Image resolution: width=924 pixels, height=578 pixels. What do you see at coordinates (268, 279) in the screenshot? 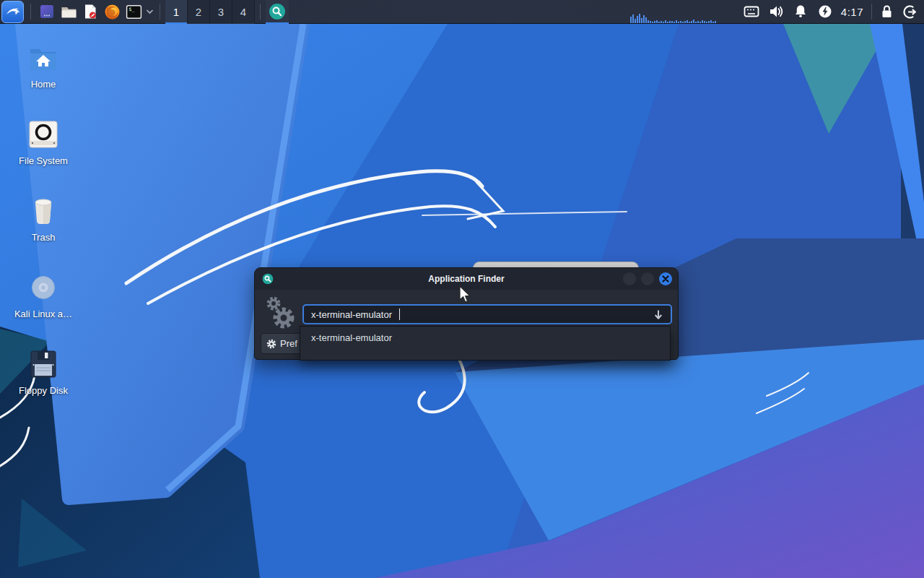
I see `window-search-icon` at bounding box center [268, 279].